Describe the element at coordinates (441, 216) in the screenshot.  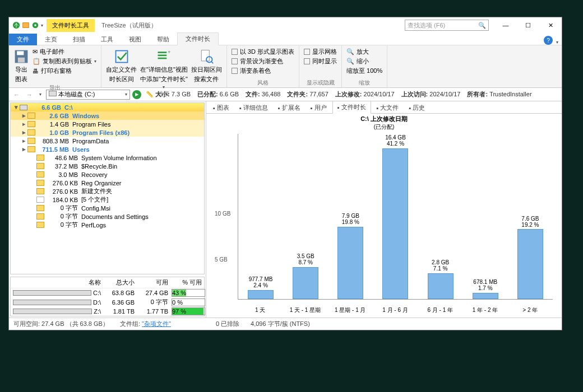
I see `chart-bar: 2.8 GB7.1 %` at that location.